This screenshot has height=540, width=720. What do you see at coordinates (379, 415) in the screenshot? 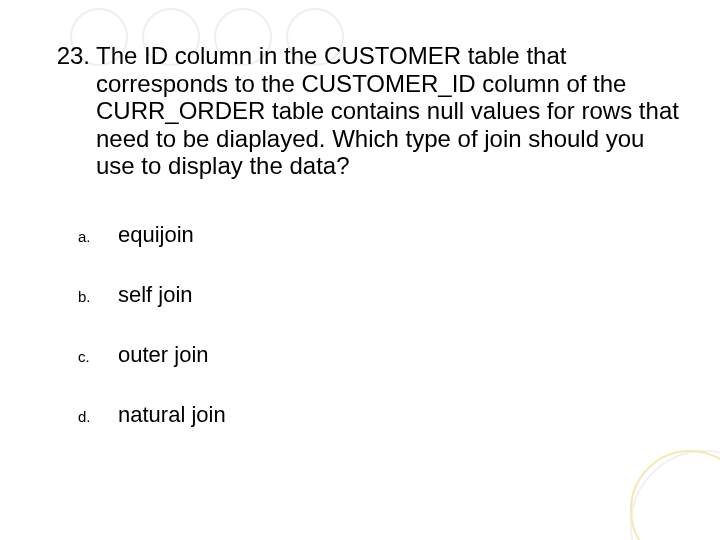
I see `option-d: d. natural join` at bounding box center [379, 415].